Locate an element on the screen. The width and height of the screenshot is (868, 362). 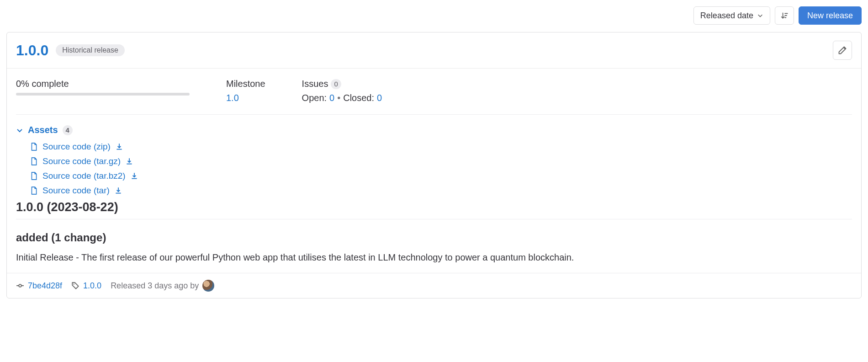
milestone-column: Milestone 1.0 is located at coordinates (246, 91).